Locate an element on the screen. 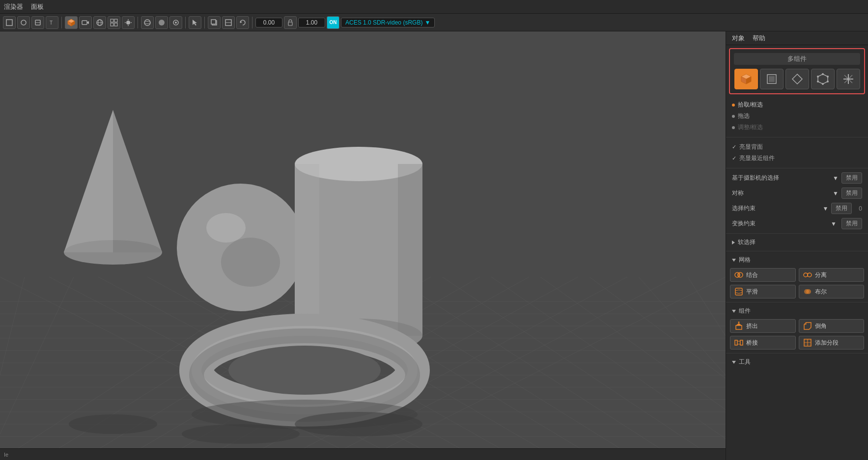  mode-btn-object is located at coordinates (746, 79).